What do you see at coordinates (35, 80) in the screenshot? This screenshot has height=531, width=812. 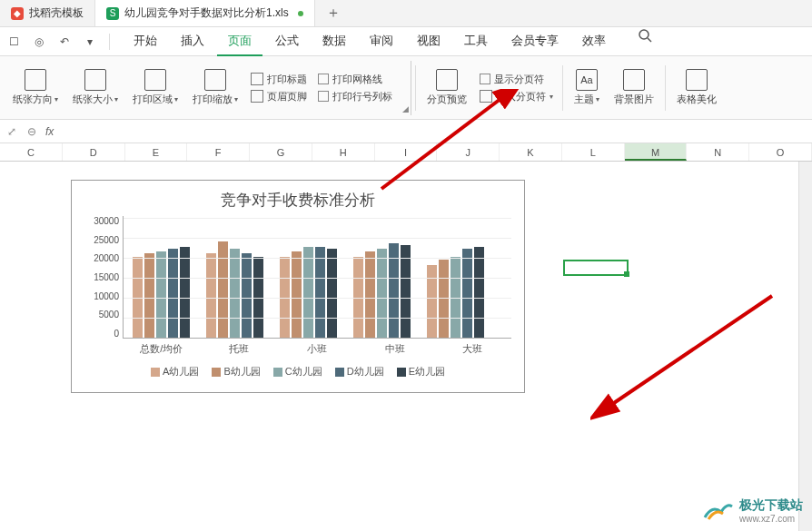 I see `page-portrait-icon` at bounding box center [35, 80].